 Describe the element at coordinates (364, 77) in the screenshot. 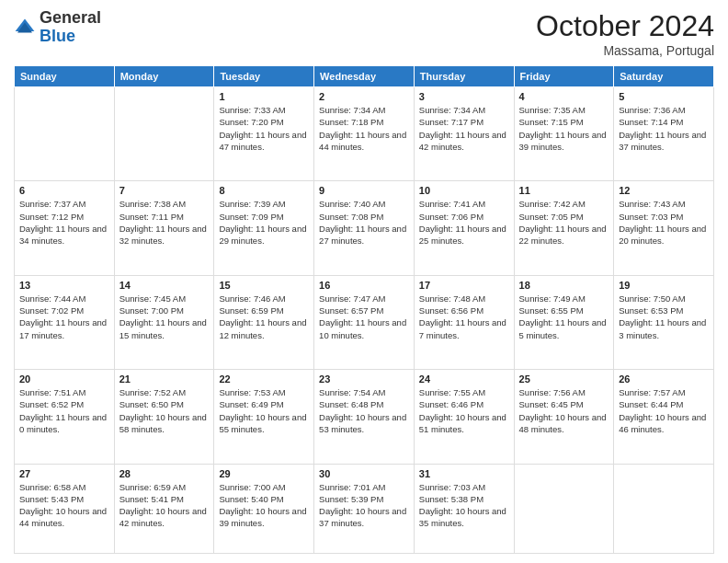

I see `days-header-row: Sunday Monday Tuesday Wednesday Thursday…` at that location.